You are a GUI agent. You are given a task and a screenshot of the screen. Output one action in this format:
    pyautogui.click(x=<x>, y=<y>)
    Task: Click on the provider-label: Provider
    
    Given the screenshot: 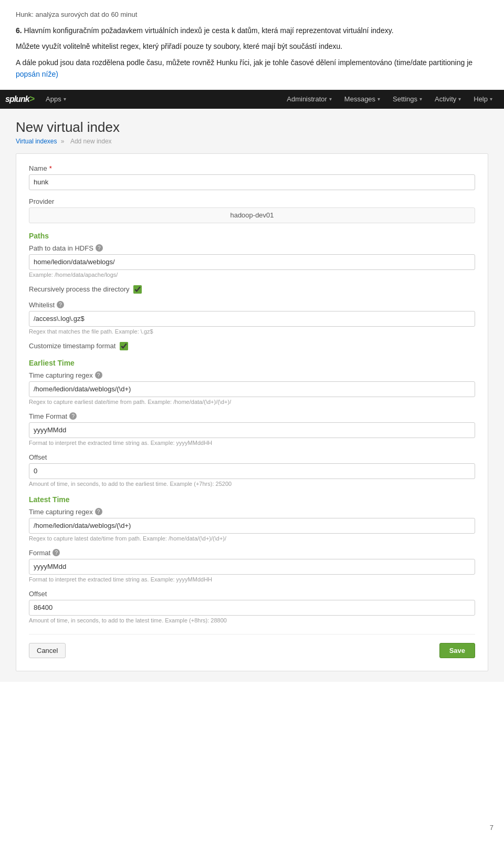 What is the action you would take?
    pyautogui.click(x=252, y=202)
    